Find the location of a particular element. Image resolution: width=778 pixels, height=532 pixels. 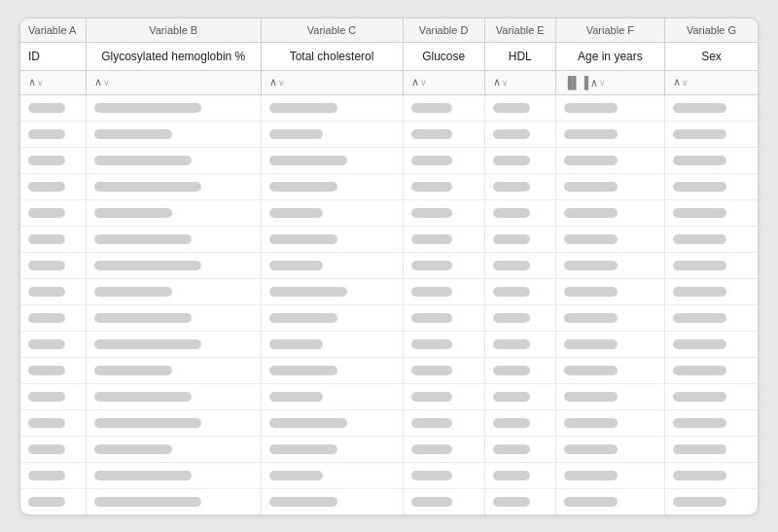

sort-c: ∧∨ is located at coordinates (332, 82).